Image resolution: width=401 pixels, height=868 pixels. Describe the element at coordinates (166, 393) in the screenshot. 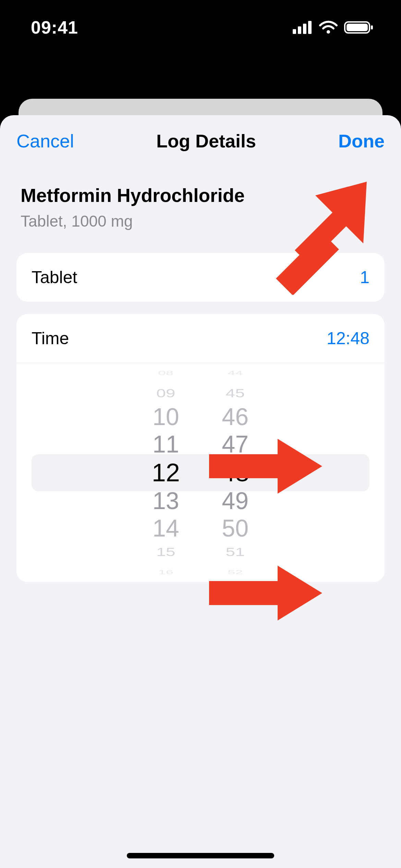

I see `picker-hour-item: 09` at that location.